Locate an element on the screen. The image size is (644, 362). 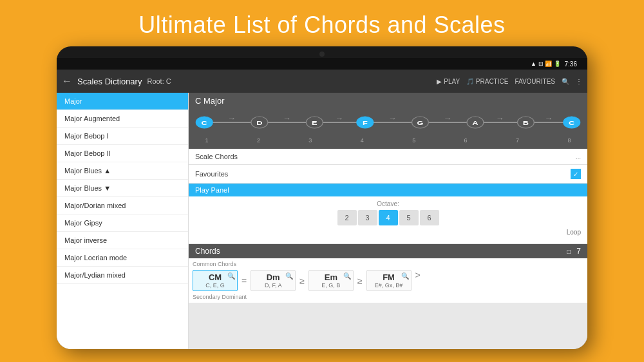
chord-search-dm: 🔍 is located at coordinates (289, 276).